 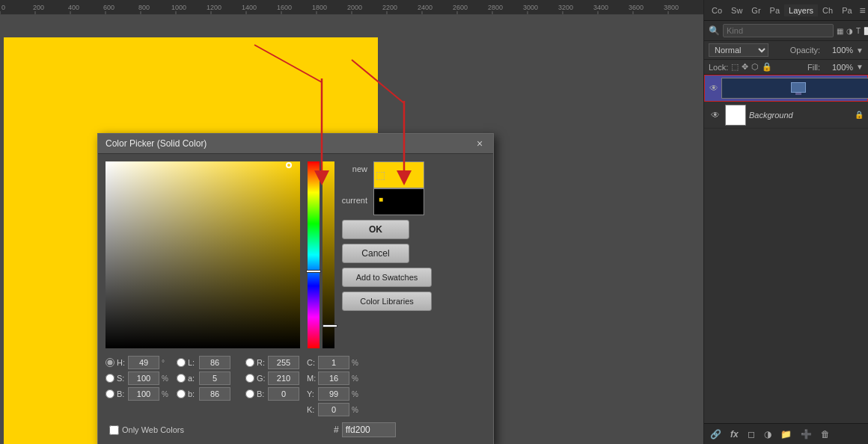 What do you see at coordinates (838, 50) in the screenshot?
I see `opacity-value: 100%` at bounding box center [838, 50].